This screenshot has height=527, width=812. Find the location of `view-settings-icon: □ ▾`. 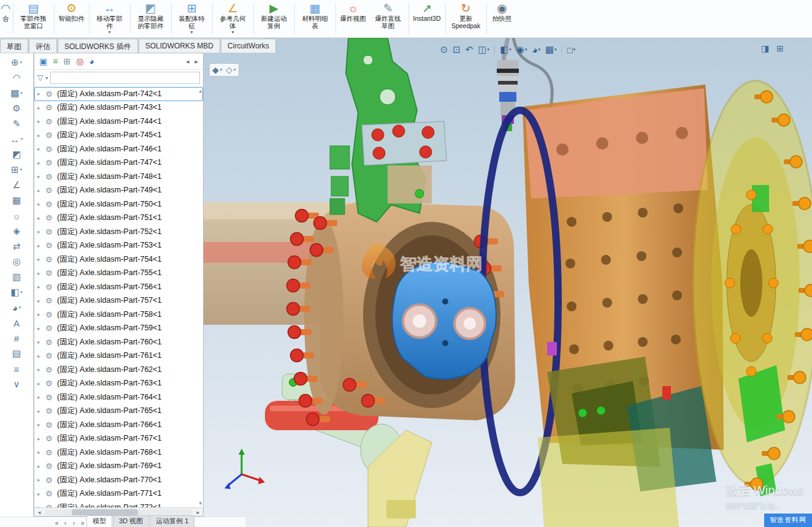

view-settings-icon: □ ▾ is located at coordinates (572, 50).